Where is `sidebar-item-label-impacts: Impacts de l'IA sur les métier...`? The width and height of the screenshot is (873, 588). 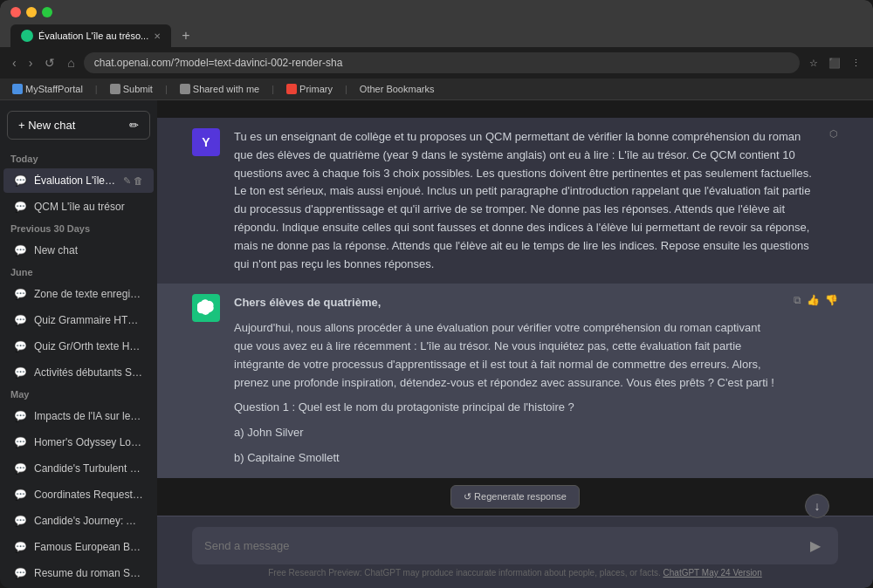 sidebar-item-label-impacts: Impacts de l'IA sur les métier... is located at coordinates (89, 416).